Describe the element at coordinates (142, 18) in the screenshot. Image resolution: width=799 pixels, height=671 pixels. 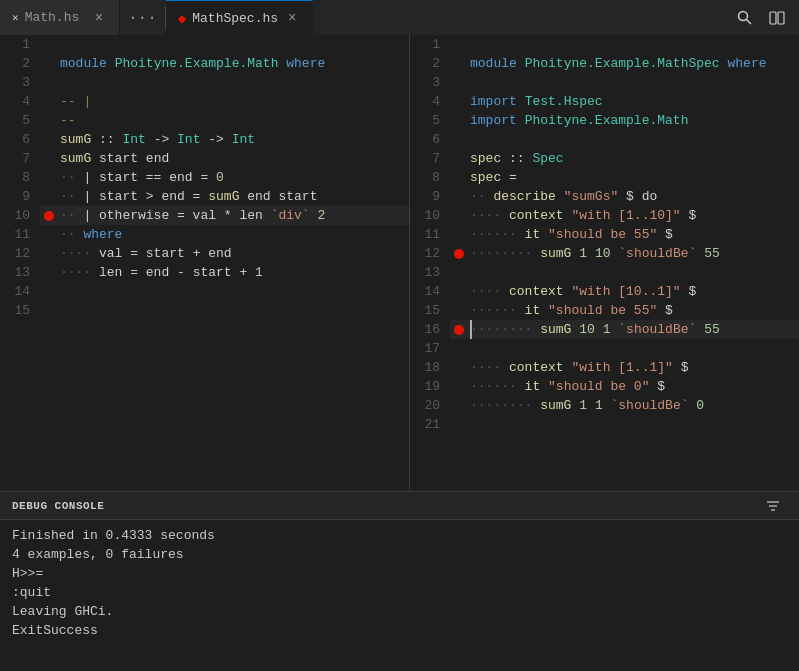
I see `tab-more-button: ···` at that location.